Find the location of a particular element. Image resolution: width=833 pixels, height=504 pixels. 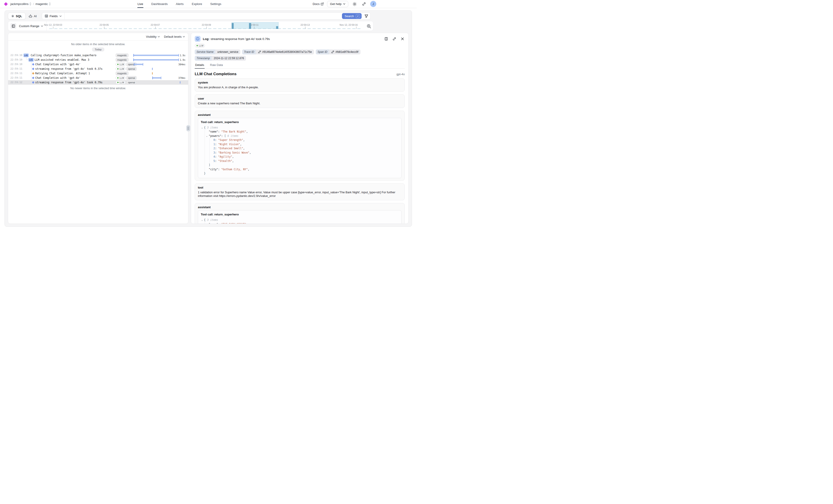

section-title: LLM Chat Completions is located at coordinates (216, 74).